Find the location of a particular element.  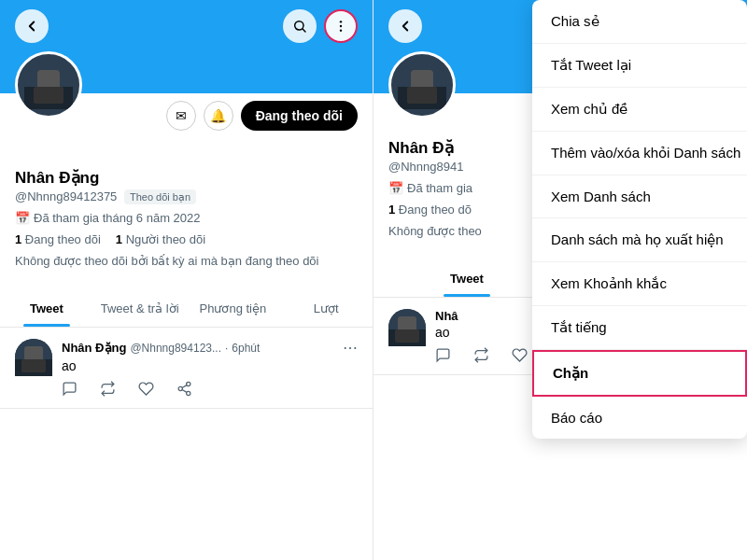

following-badge-left: Theo dõi bạn is located at coordinates (161, 197).